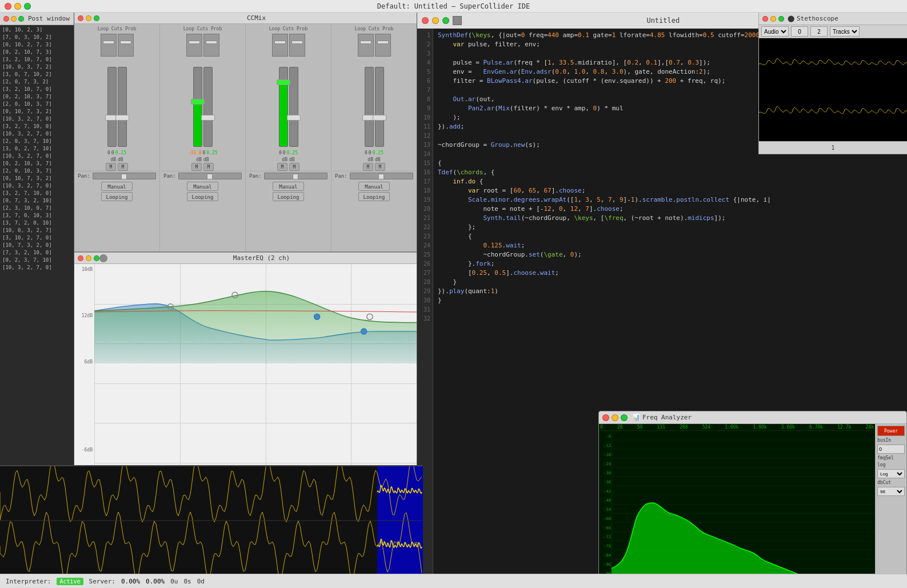  I want to click on eq-green-fill, so click(255, 328).